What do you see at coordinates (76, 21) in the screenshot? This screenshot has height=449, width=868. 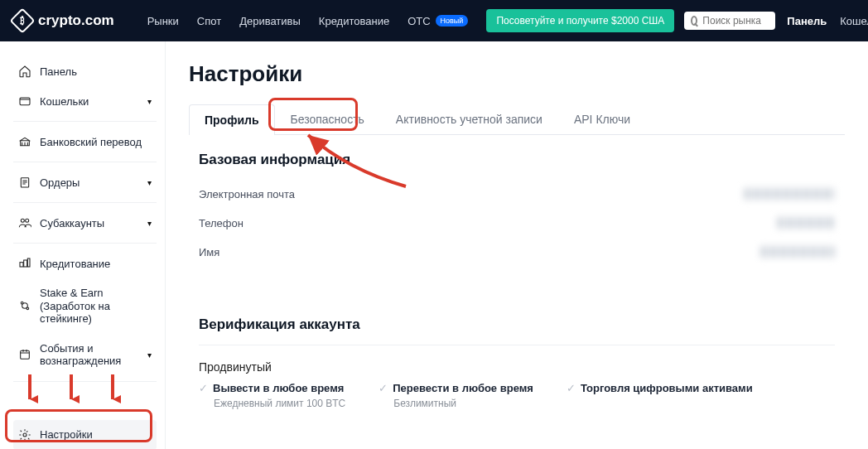 I see `brand-name: crypto.com` at bounding box center [76, 21].